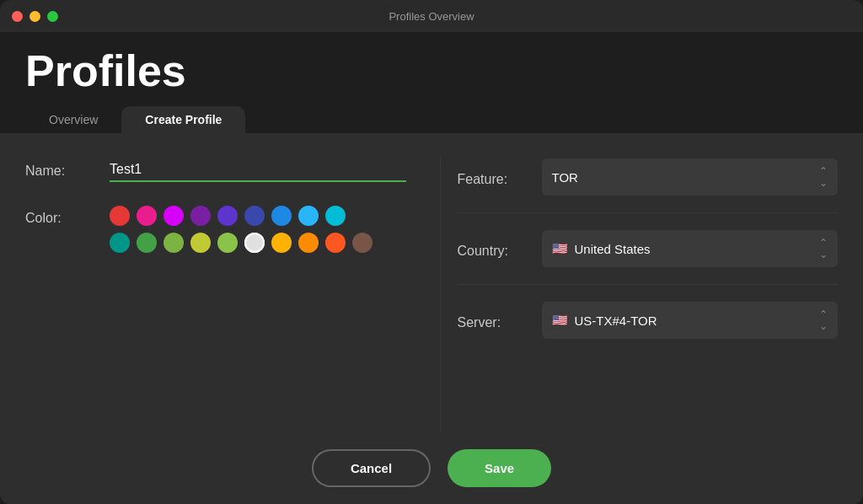  Describe the element at coordinates (255, 243) in the screenshot. I see `color-white` at that location.